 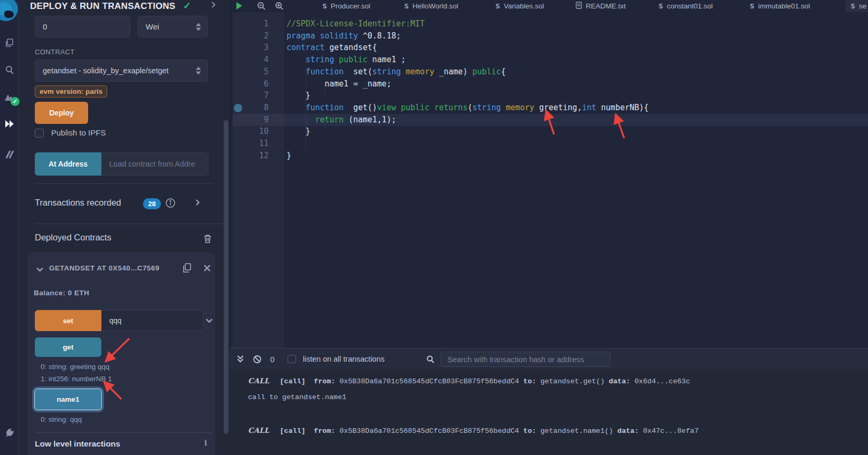 What do you see at coordinates (524, 6) in the screenshot?
I see `tab-label: Variables.sol` at bounding box center [524, 6].